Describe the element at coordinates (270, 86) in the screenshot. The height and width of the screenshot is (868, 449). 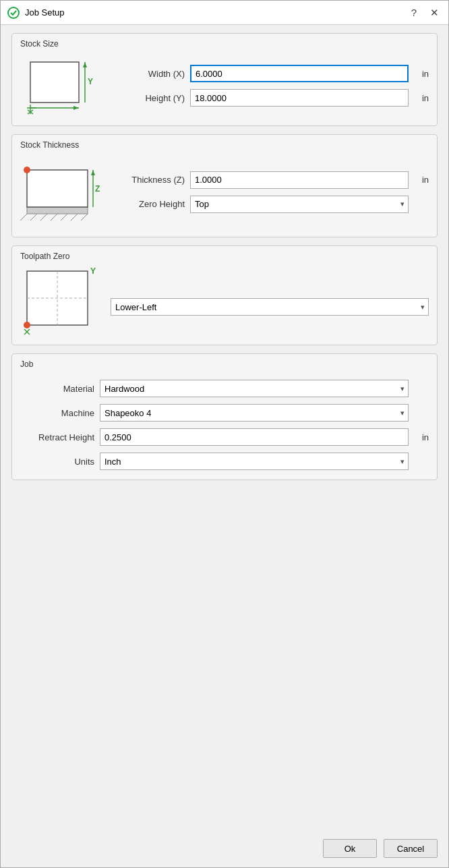
I see `stock-size-fields: Width (X) in Height (Y) in` at that location.